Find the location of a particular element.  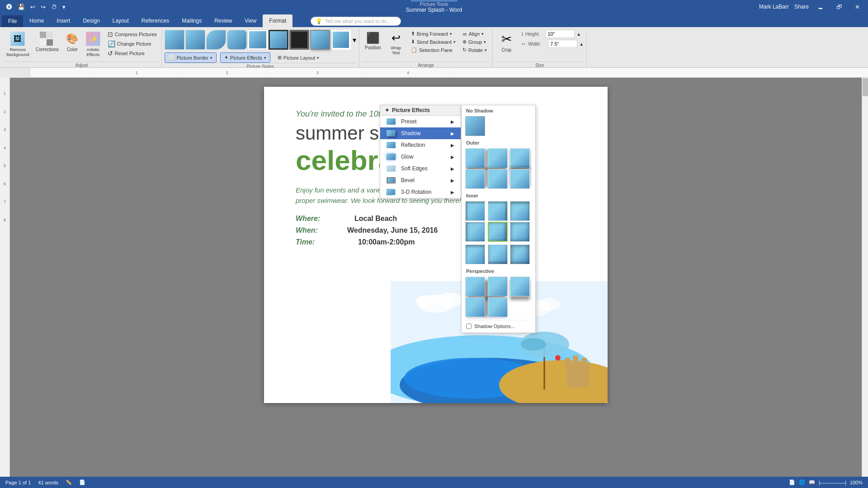

undo-button: ↩ is located at coordinates (33, 7).